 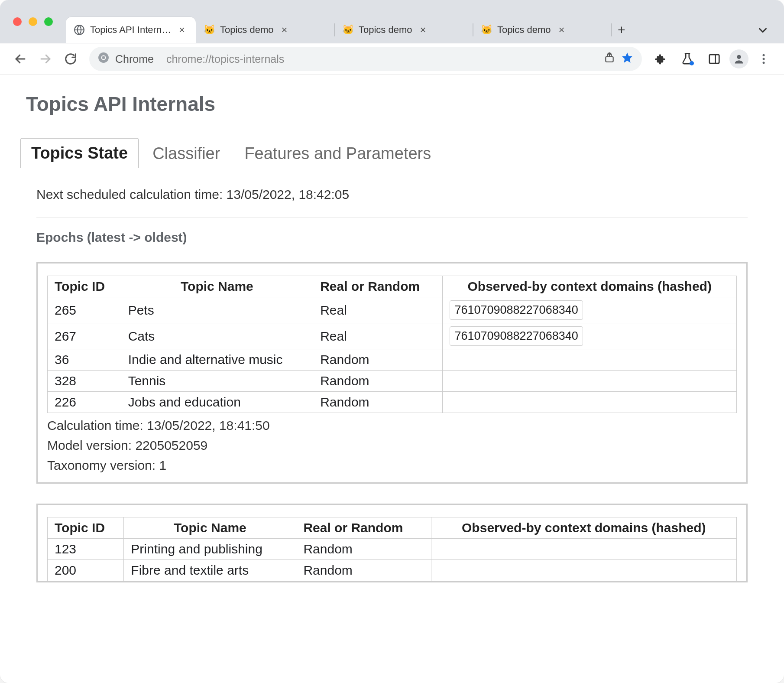 I want to click on next-calc-line: Next scheduled calculation time: 13/05/2…, so click(x=392, y=195).